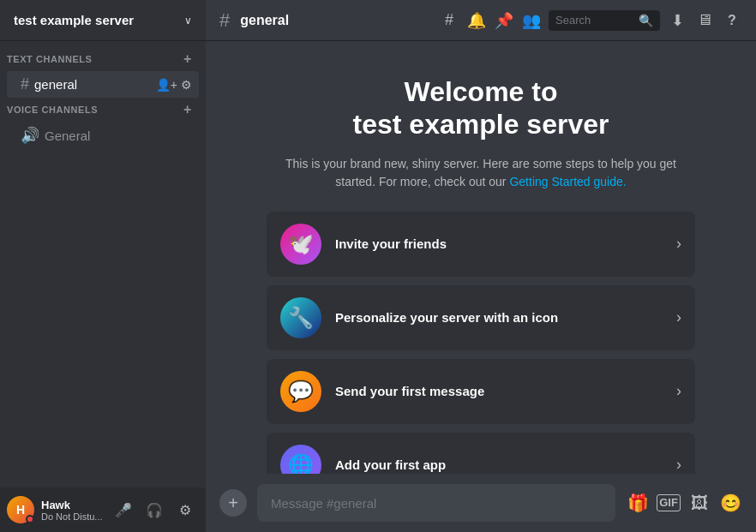 This screenshot has height=532, width=756. Describe the element at coordinates (699, 503) in the screenshot. I see `sticker-icon: 🖼` at that location.